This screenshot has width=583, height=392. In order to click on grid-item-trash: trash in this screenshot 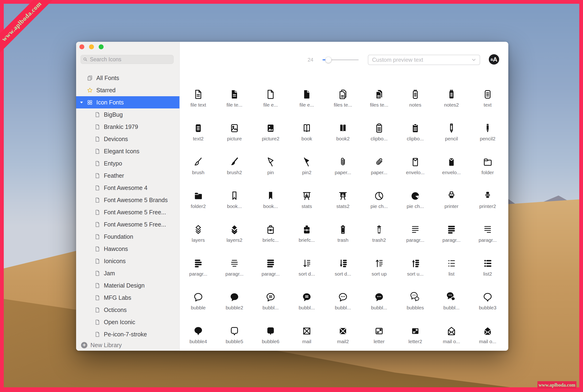, I will do `click(343, 240)`.